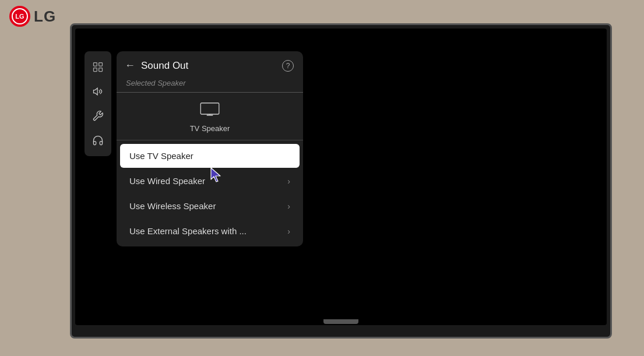 This screenshot has width=644, height=356. Describe the element at coordinates (210, 156) in the screenshot. I see `menu-item-use-tv-speaker: Use TV Speaker` at that location.